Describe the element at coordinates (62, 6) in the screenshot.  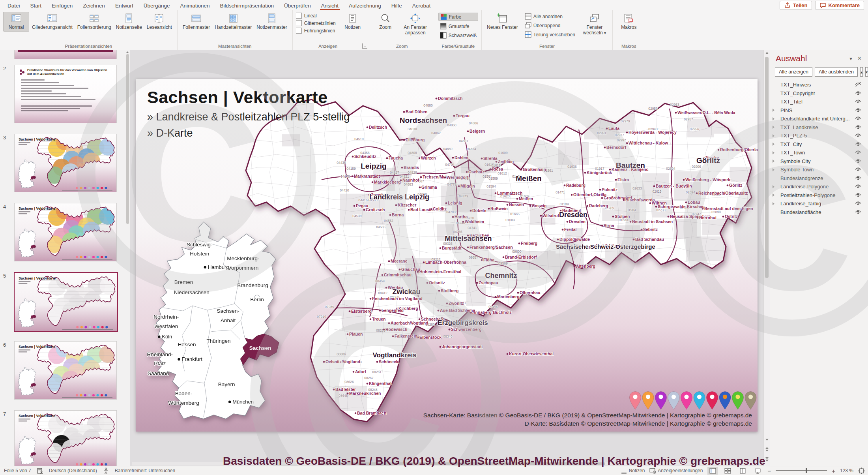
I see `tab-einfügen: Einfügen` at that location.